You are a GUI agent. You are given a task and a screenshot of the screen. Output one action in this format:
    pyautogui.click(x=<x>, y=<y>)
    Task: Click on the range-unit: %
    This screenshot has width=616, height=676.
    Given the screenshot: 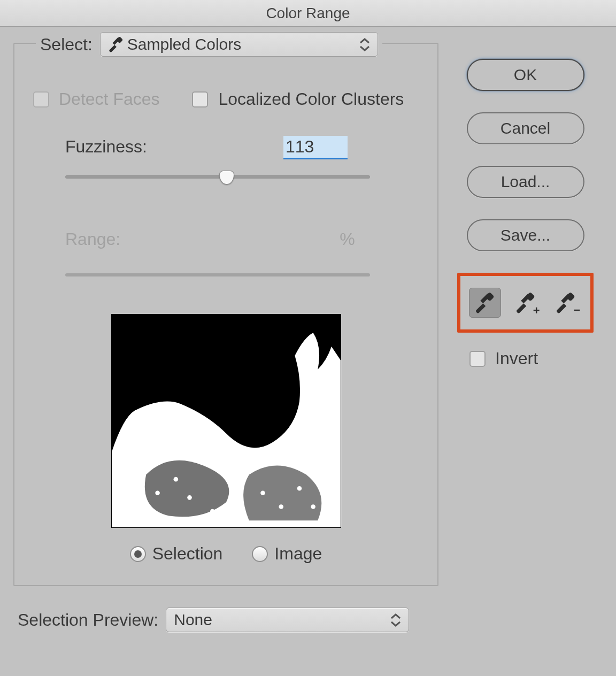 What is the action you would take?
    pyautogui.click(x=347, y=240)
    